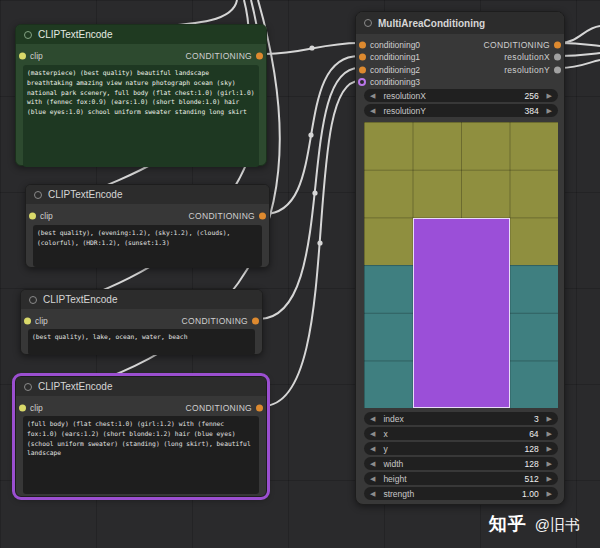  Describe the element at coordinates (461, 464) in the screenshot. I see `widget-width: ◀ width 128 ▶` at that location.